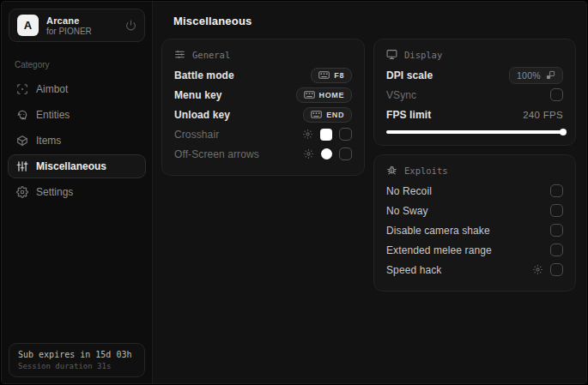 The height and width of the screenshot is (385, 588). I want to click on slider-knob, so click(563, 132).